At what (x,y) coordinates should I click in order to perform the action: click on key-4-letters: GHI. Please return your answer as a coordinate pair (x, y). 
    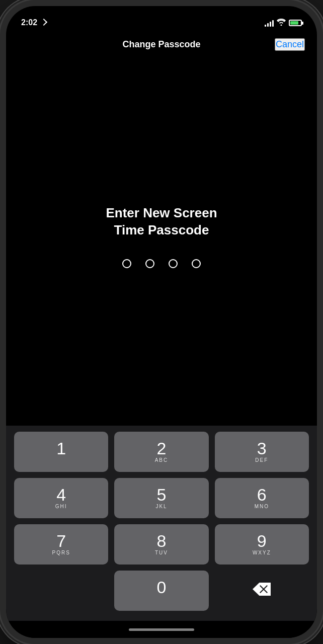
    Looking at the image, I should click on (61, 507).